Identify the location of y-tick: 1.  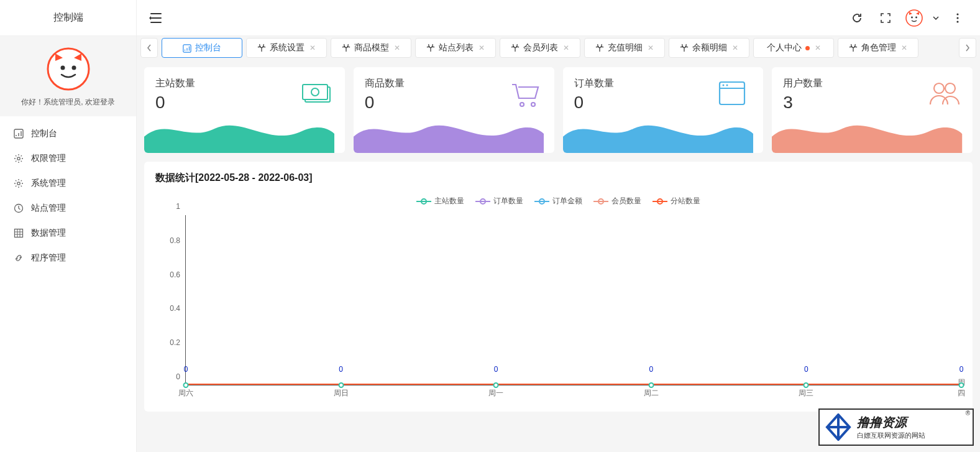
(178, 206).